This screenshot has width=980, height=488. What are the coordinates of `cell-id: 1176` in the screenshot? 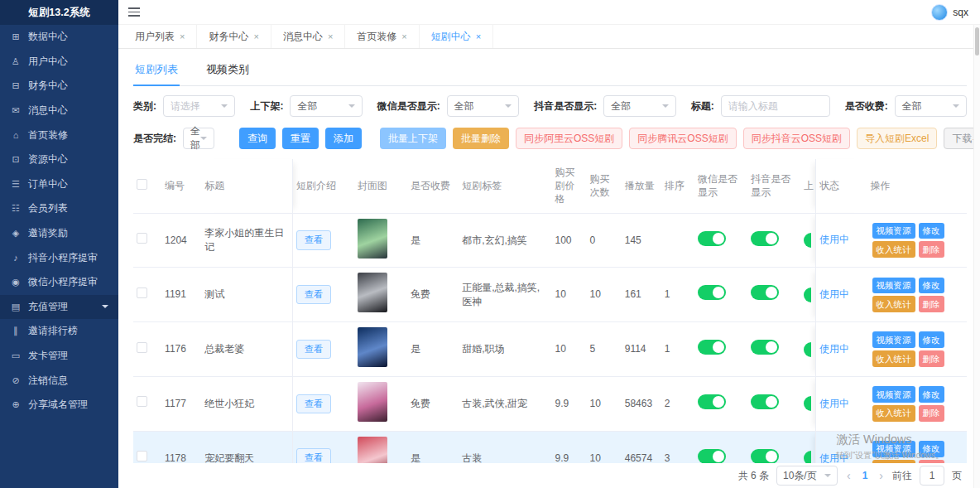 It's located at (181, 350).